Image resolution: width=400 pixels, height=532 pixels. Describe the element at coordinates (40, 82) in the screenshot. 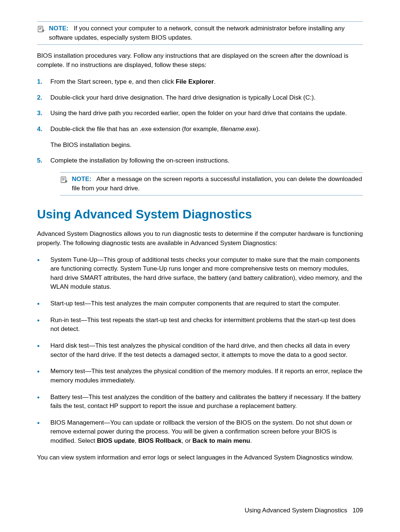

I see `step-number: 1.` at that location.